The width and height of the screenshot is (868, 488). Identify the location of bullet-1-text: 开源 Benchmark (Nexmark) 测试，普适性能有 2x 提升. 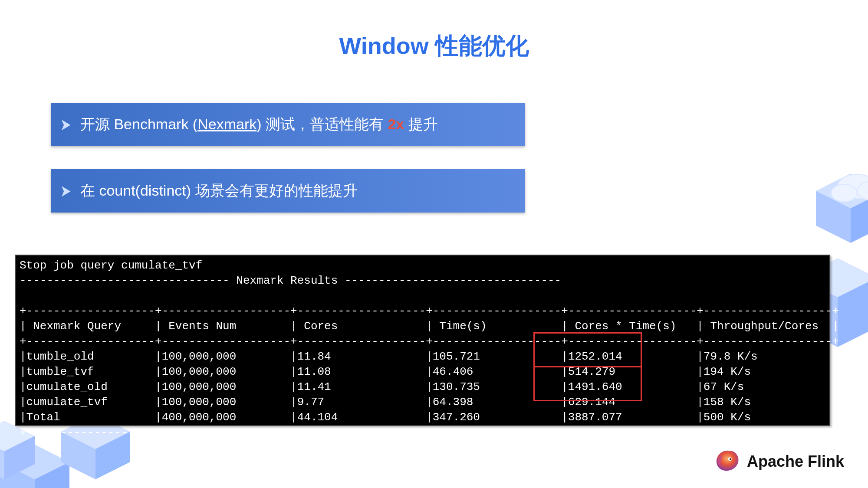
(259, 124).